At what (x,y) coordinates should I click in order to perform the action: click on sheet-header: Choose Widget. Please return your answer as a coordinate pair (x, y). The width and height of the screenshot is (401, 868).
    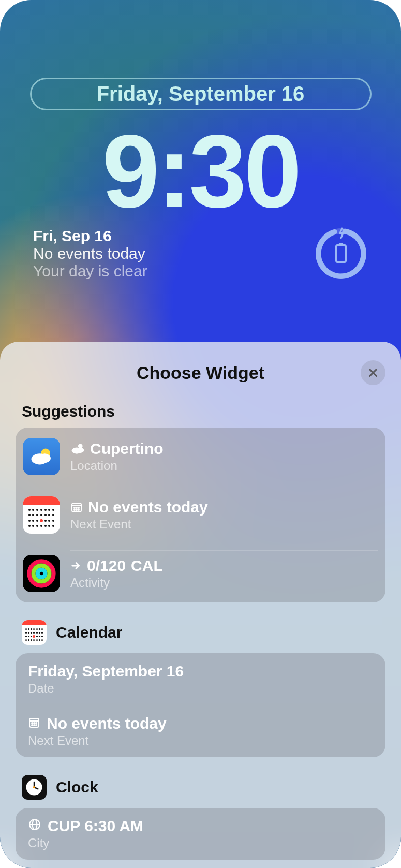
    Looking at the image, I should click on (201, 373).